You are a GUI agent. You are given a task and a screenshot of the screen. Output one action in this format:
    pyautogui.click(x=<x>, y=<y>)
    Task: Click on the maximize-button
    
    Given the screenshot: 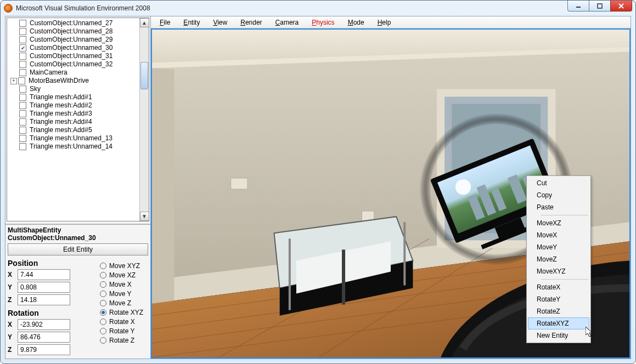 What is the action you would take?
    pyautogui.click(x=600, y=6)
    